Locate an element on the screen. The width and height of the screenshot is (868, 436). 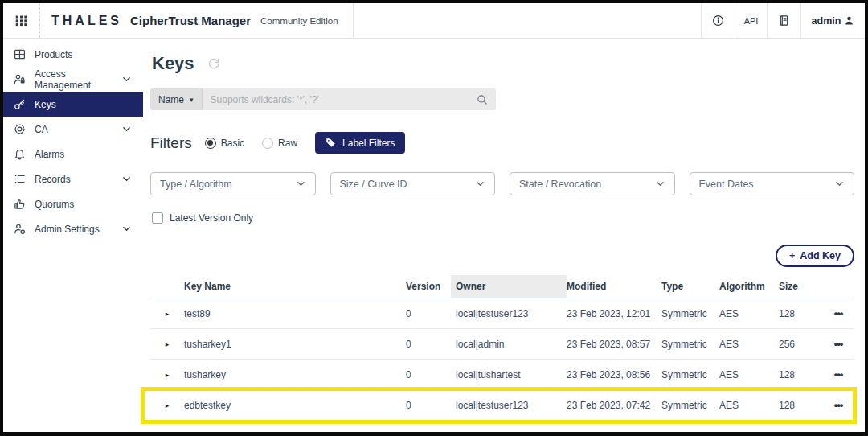
filter-dropdown-state-revocation: State / Revocation is located at coordinates (592, 183).